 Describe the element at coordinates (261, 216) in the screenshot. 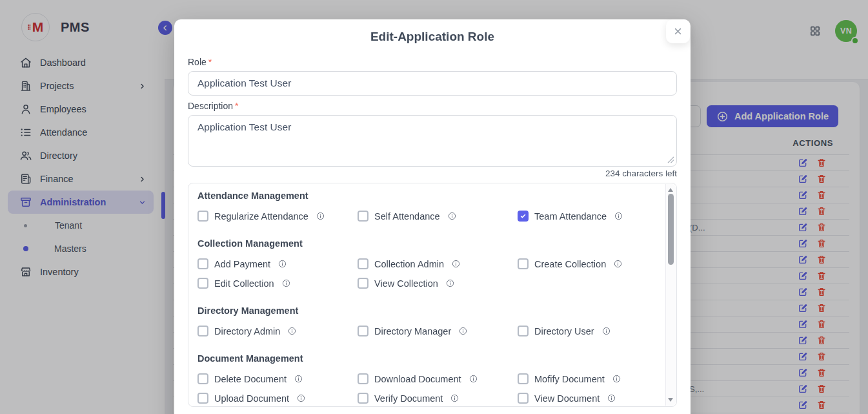

I see `permission-label: Regularize Attendance` at that location.